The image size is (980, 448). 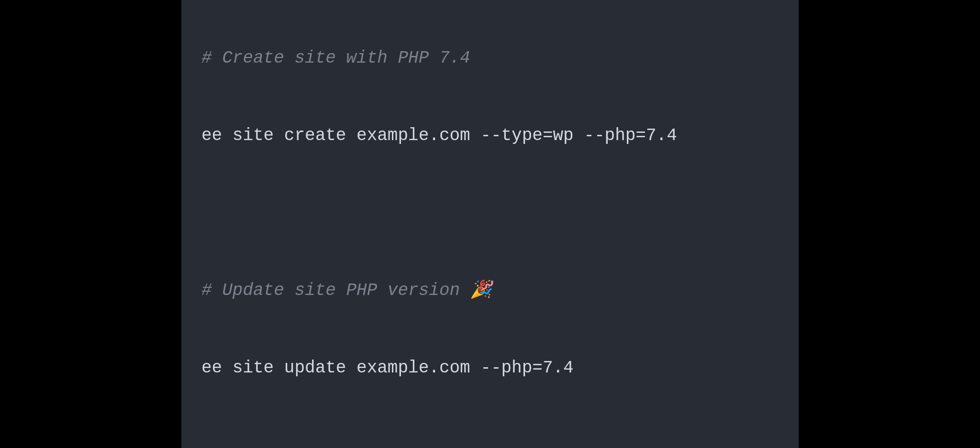 I want to click on blank-line, so click(x=490, y=213).